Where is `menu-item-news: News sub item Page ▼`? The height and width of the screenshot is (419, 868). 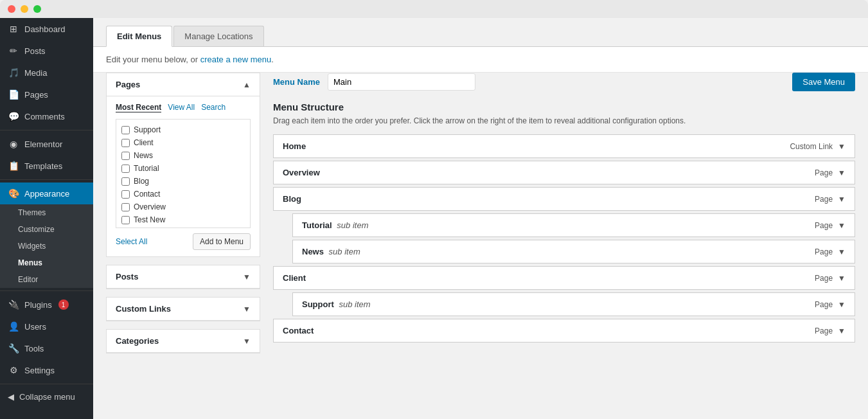
menu-item-news: News sub item Page ▼ is located at coordinates (574, 252).